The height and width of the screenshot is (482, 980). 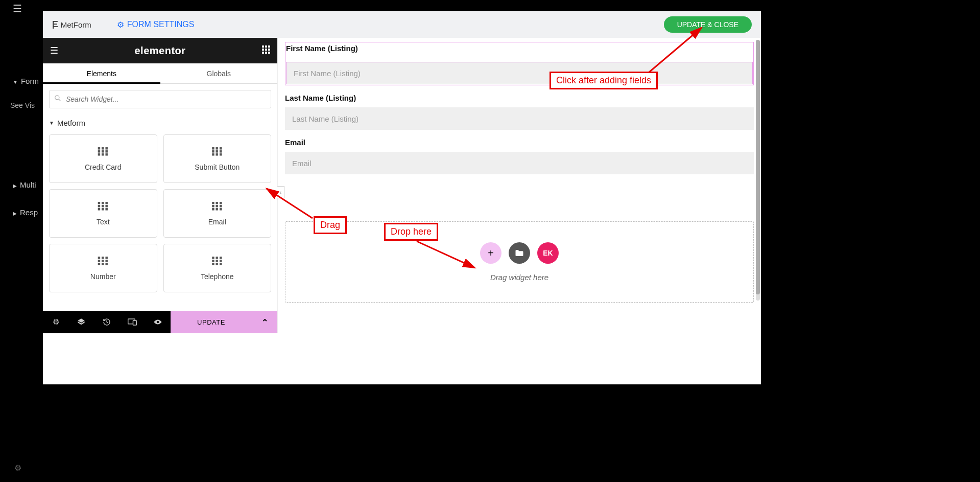 What do you see at coordinates (519, 262) in the screenshot?
I see `dropzone: + EK Drag widget here` at bounding box center [519, 262].